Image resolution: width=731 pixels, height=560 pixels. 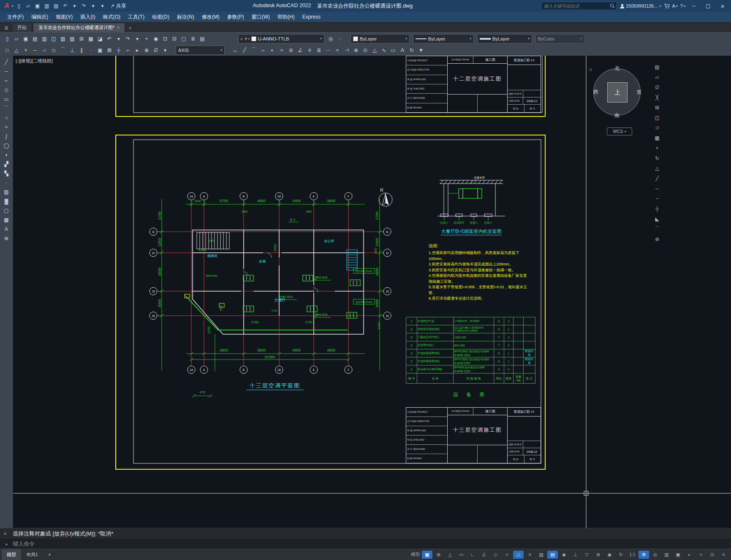 What do you see at coordinates (35, 50) in the screenshot?
I see `snap-extension-icon: ─` at bounding box center [35, 50].